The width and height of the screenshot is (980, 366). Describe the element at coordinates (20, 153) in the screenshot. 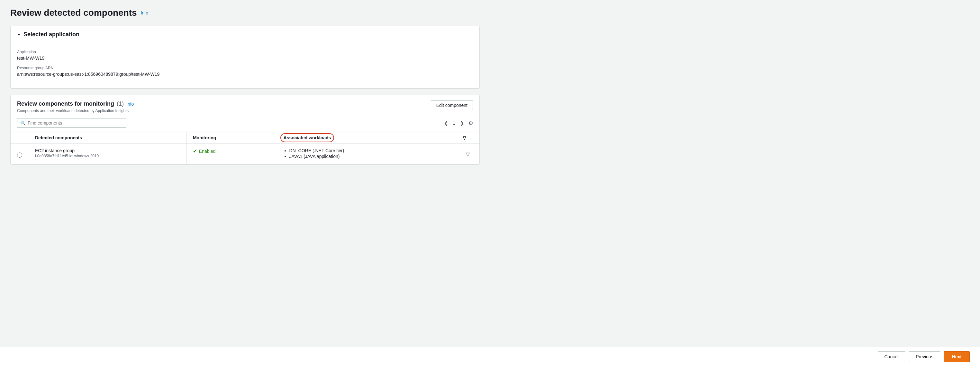

I see `row-radio-wrap` at that location.